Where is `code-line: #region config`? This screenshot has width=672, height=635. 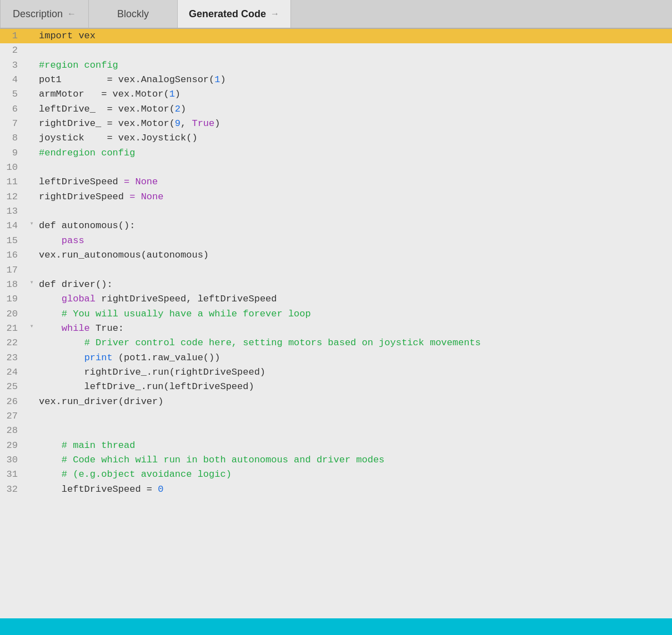 code-line: #region config is located at coordinates (354, 65).